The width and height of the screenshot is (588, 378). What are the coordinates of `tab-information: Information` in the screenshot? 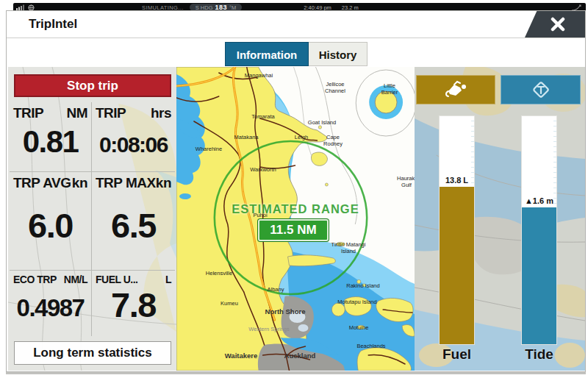 It's located at (267, 54).